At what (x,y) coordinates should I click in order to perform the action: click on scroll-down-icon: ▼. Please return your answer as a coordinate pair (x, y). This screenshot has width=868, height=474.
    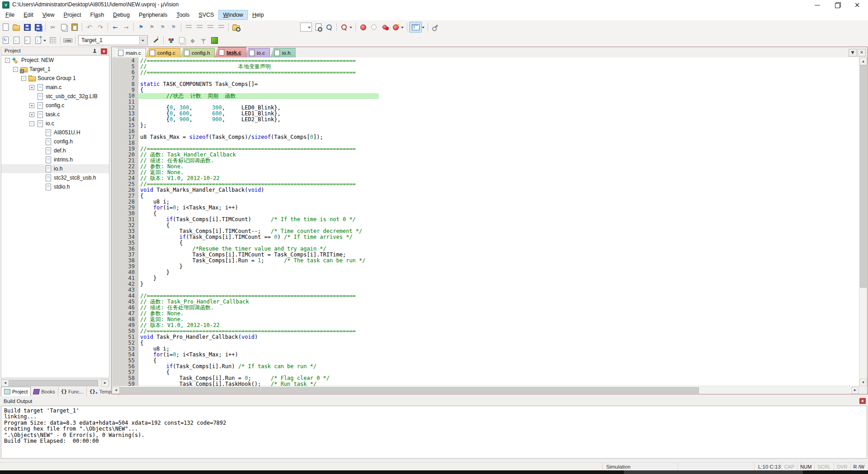
    Looking at the image, I should click on (863, 383).